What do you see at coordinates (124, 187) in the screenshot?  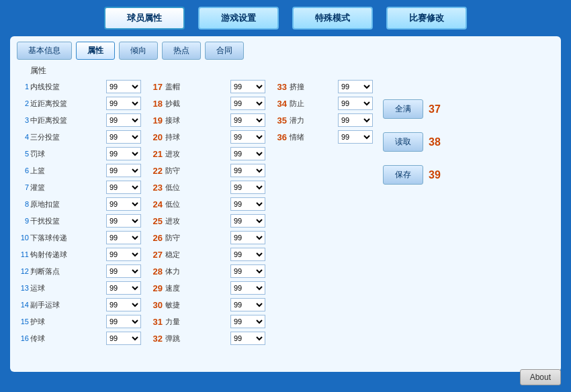 I see `select-left-6: 999897969590858075706050` at bounding box center [124, 187].